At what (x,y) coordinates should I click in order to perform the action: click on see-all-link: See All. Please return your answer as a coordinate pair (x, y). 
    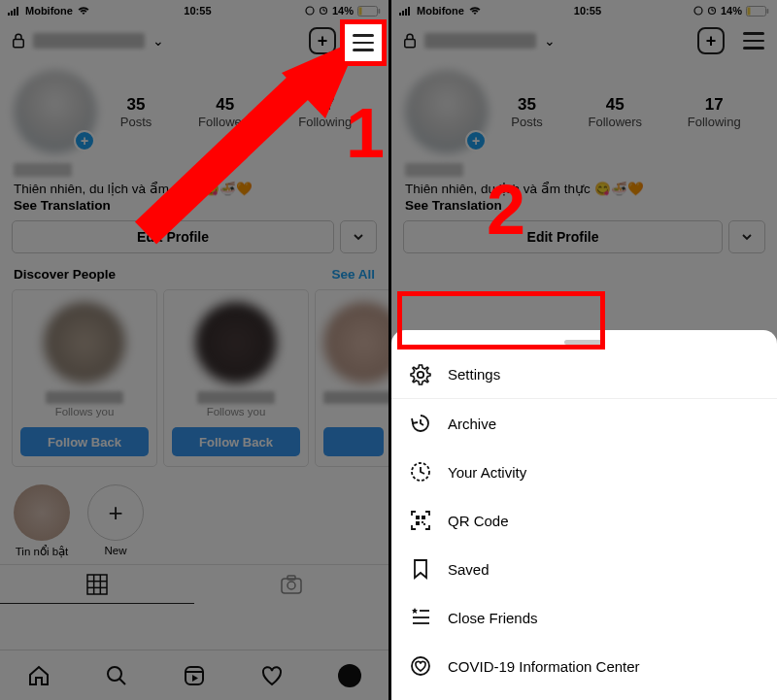
    Looking at the image, I should click on (354, 274).